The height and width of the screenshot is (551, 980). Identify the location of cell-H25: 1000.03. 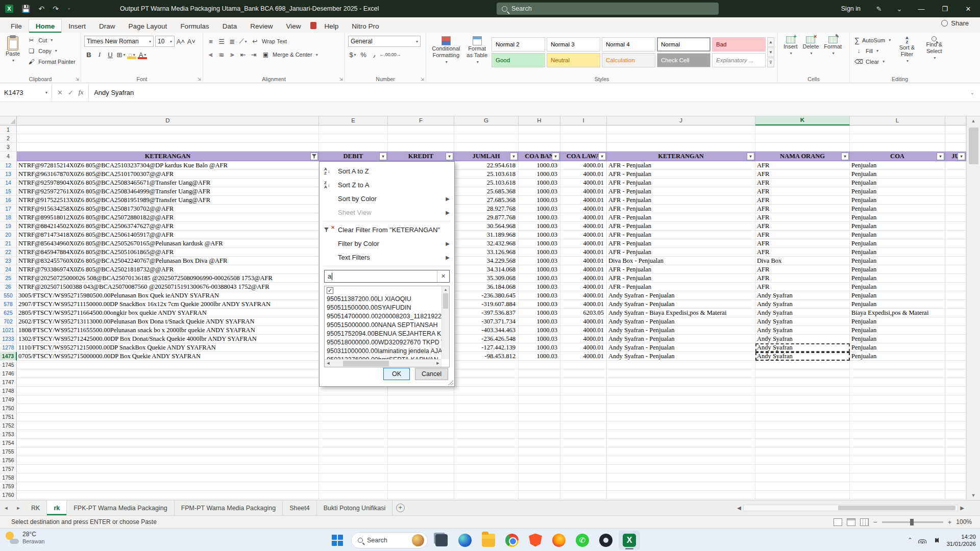
(540, 279).